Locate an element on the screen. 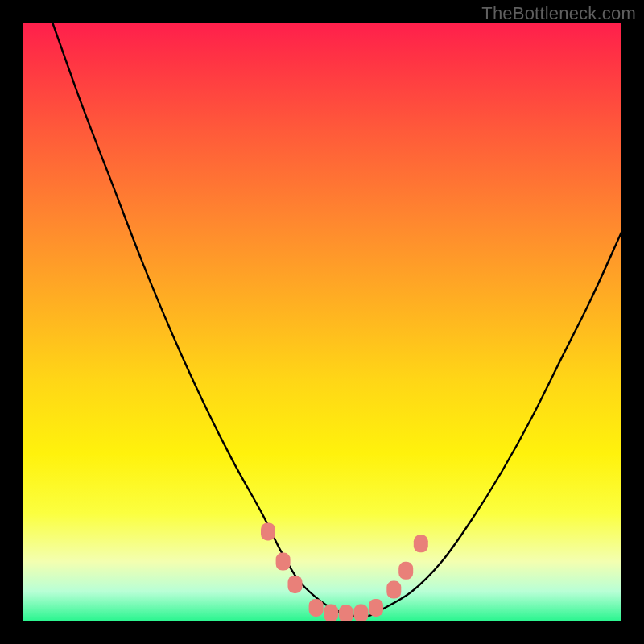 The width and height of the screenshot is (644, 644). watermark-text: TheBottleneck.com is located at coordinates (559, 14).